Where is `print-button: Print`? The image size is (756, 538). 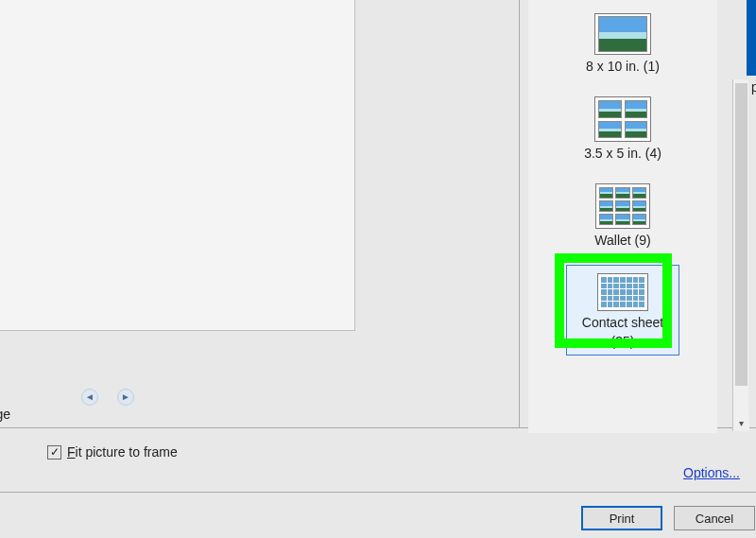
print-button: Print is located at coordinates (622, 518).